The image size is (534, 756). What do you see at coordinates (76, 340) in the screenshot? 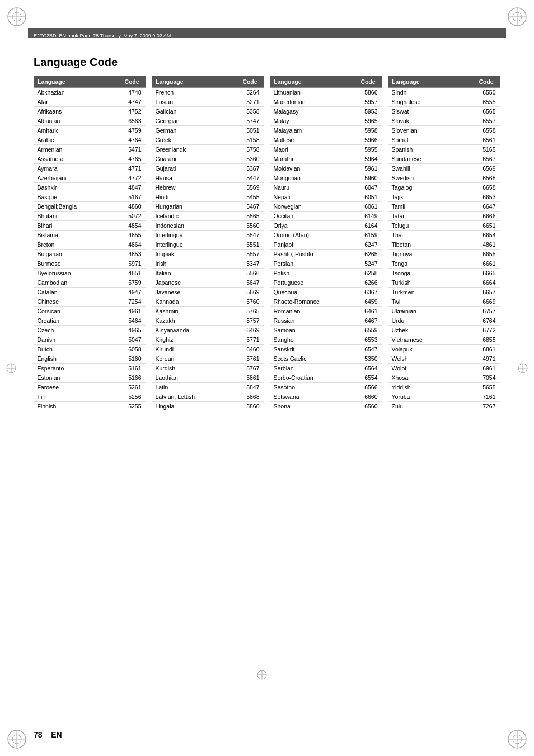
I see `language-cell: Danish` at bounding box center [76, 340].